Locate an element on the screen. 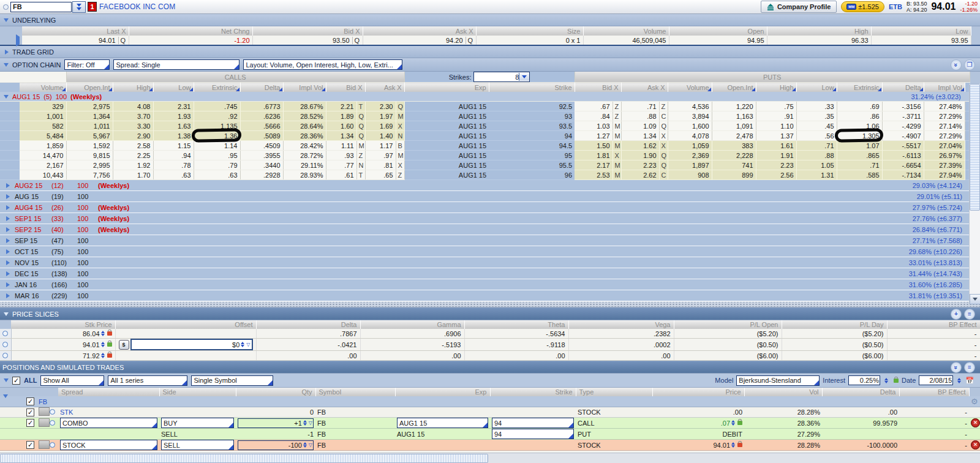  call-volume: 10,443 is located at coordinates (43, 175).